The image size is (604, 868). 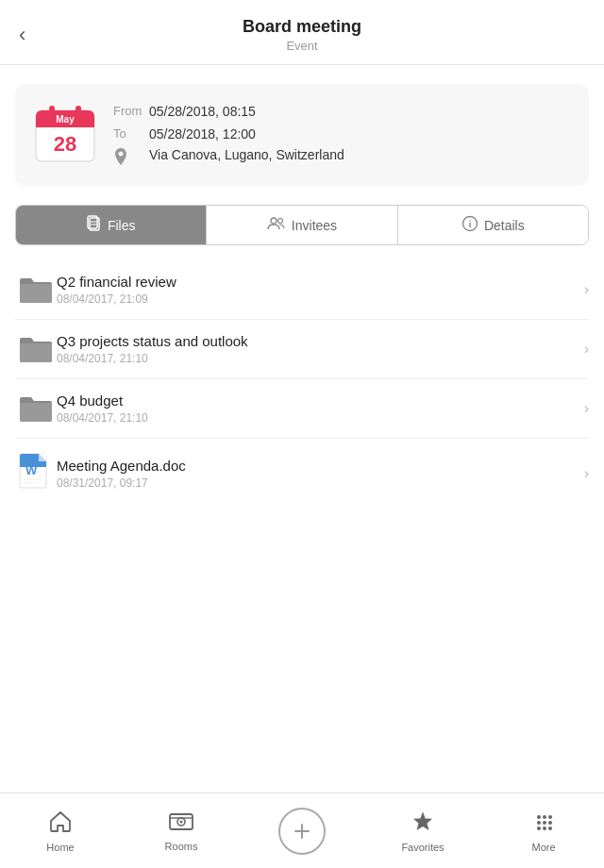 What do you see at coordinates (423, 847) in the screenshot?
I see `nav-favorites-label: Favorites` at bounding box center [423, 847].